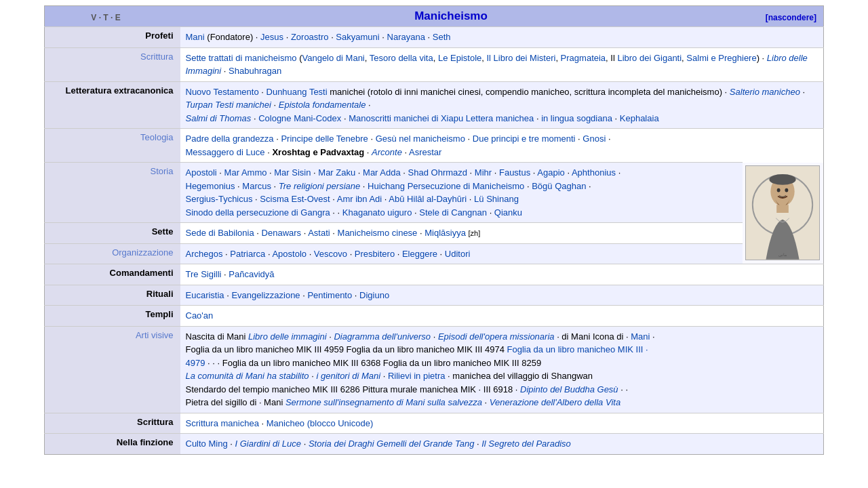 The width and height of the screenshot is (868, 488). Describe the element at coordinates (576, 118) in the screenshot. I see `link-sogdiana: in lingua sogdiana` at that location.